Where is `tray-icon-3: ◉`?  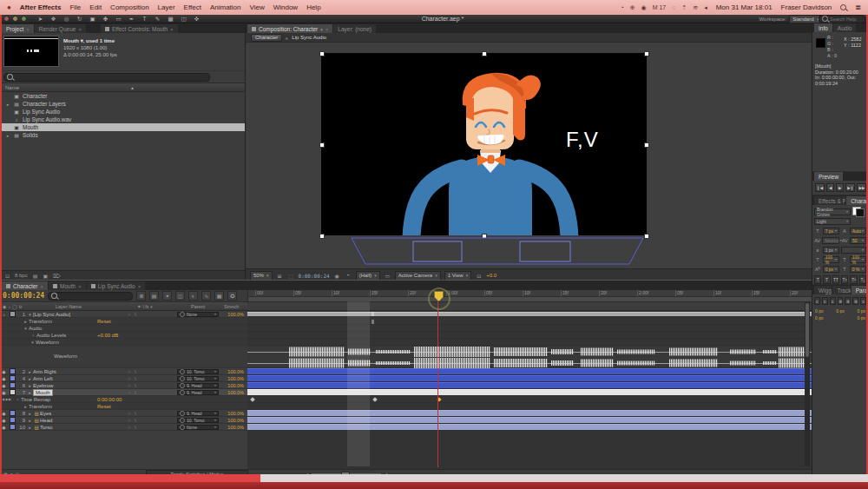
tray-icon-3: ◉ is located at coordinates (644, 8).